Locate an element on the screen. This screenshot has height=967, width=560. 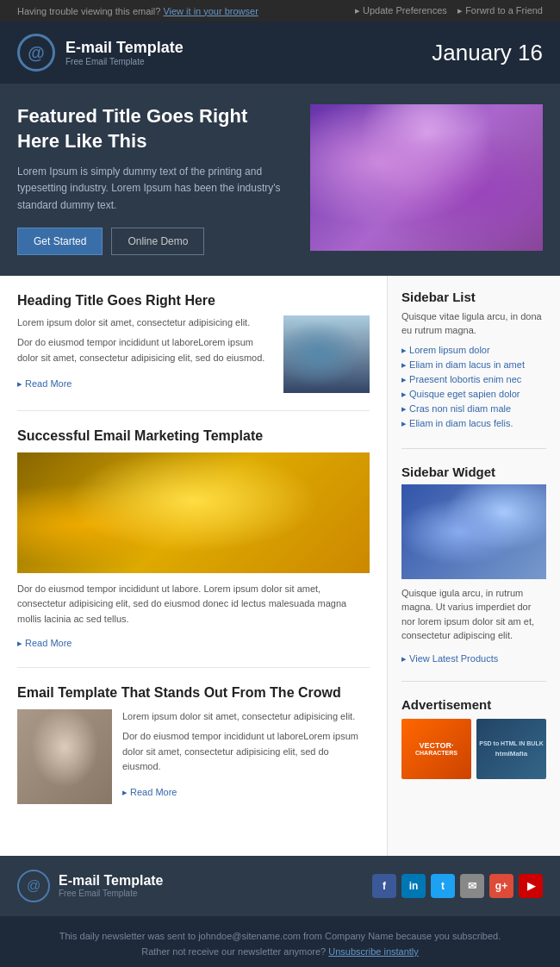
list-item-link: Cras non nisl diam male is located at coordinates (460, 409).